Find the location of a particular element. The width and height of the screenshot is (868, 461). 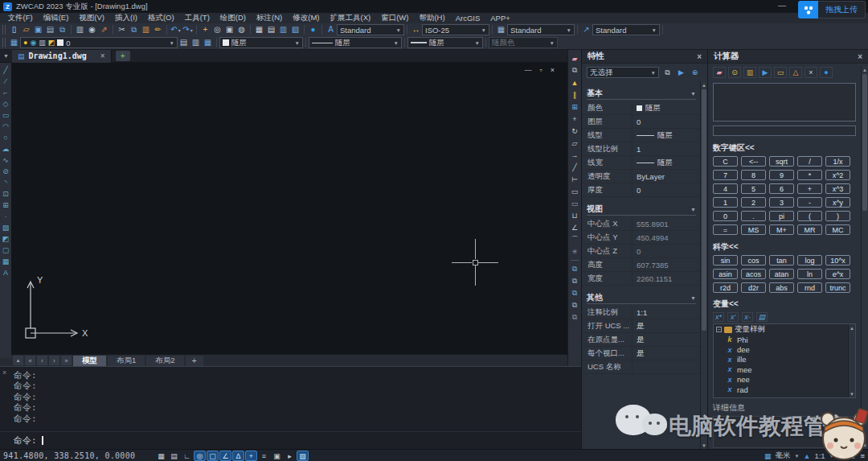

new-document-tab-button: + is located at coordinates (123, 56).